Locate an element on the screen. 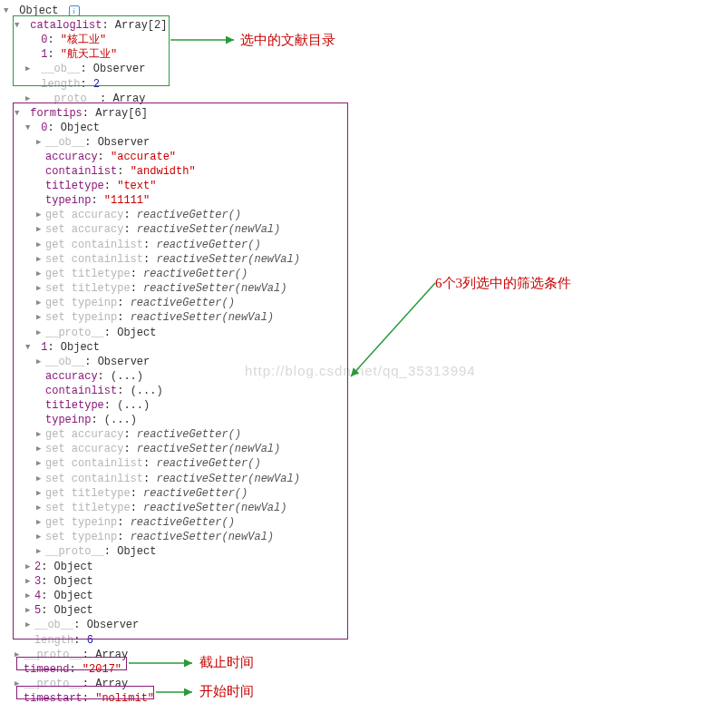 The width and height of the screenshot is (728, 703). formtips-1-proto: __proto__: Object is located at coordinates (364, 552).